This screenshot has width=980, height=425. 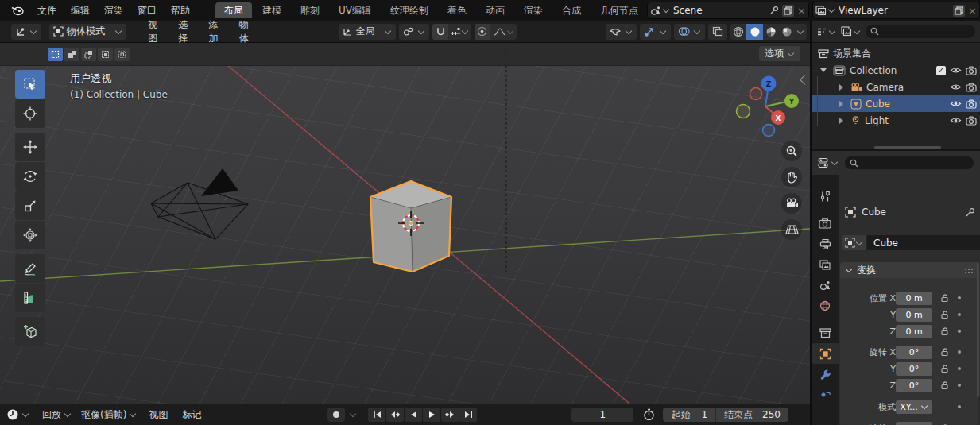 I want to click on zoom-button, so click(x=792, y=151).